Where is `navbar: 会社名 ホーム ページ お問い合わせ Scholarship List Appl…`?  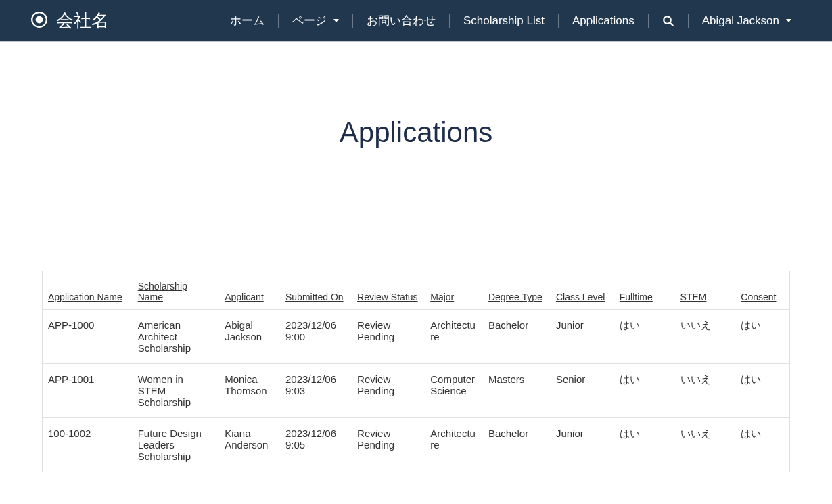 navbar: 会社名 ホーム ページ お問い合わせ Scholarship List Appl… is located at coordinates (416, 21).